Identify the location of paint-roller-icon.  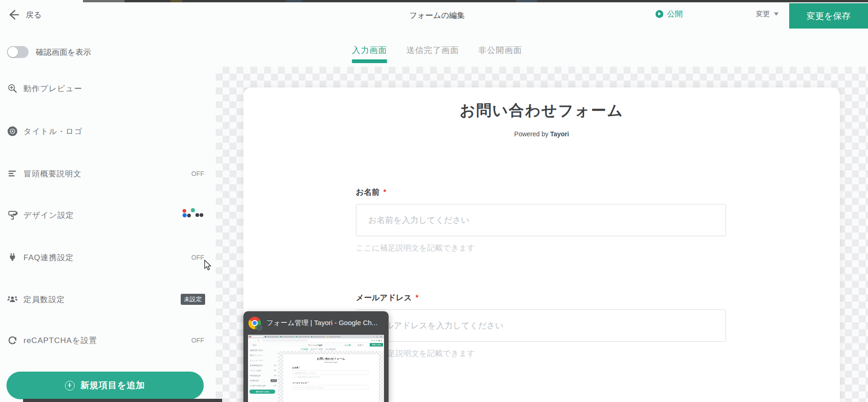
(12, 215).